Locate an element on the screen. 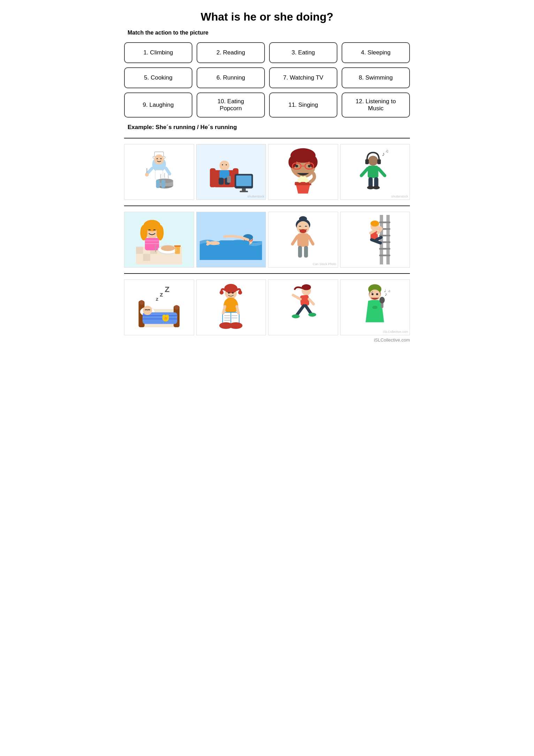 The width and height of the screenshot is (534, 756). word-box-6: 6. Running is located at coordinates (231, 78).